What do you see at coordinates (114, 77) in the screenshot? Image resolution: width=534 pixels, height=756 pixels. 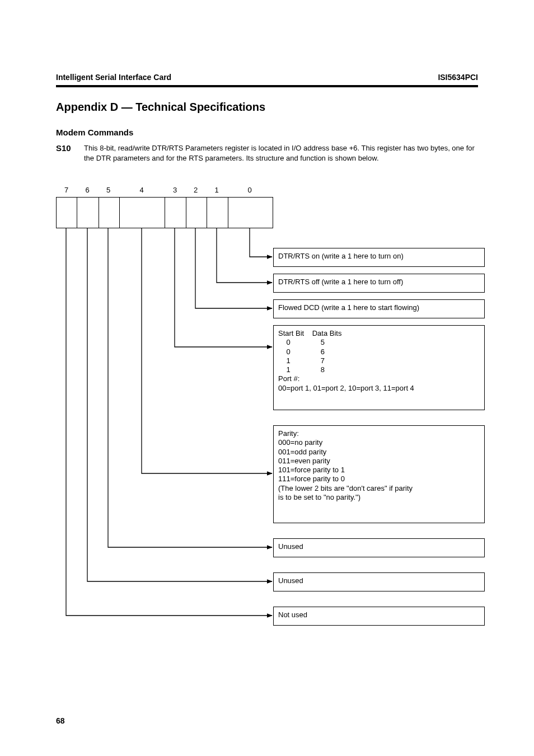 I see `header-left: Intelligent Serial Interface Card` at bounding box center [114, 77].